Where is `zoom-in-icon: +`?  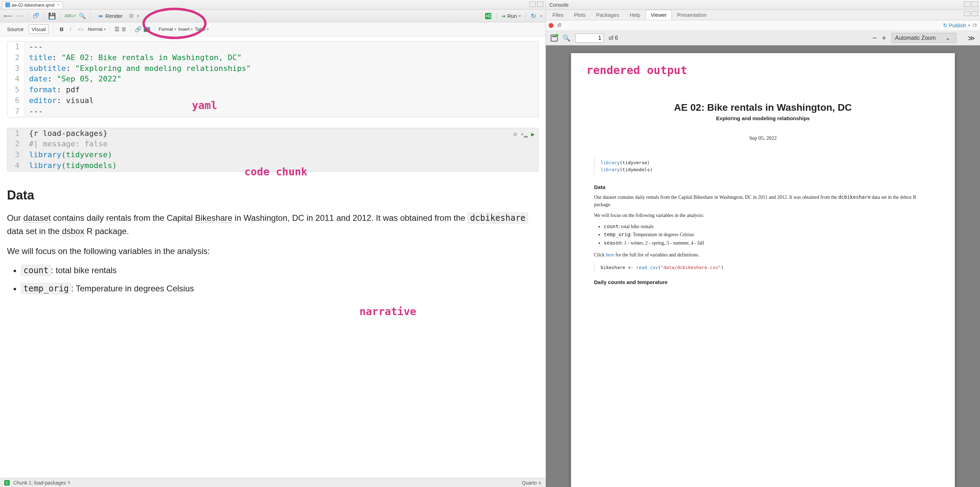 zoom-in-icon: + is located at coordinates (884, 38).